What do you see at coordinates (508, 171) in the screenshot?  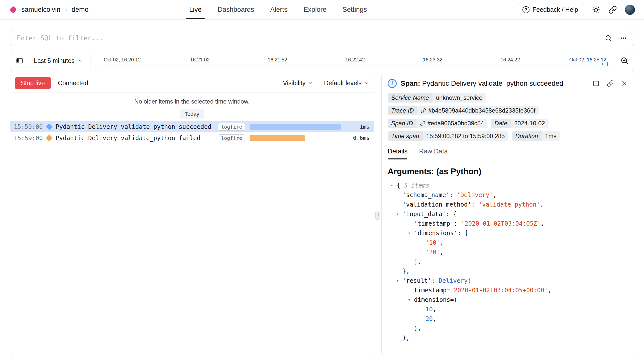 I see `arguments-heading: Arguments: (as Python)` at bounding box center [508, 171].